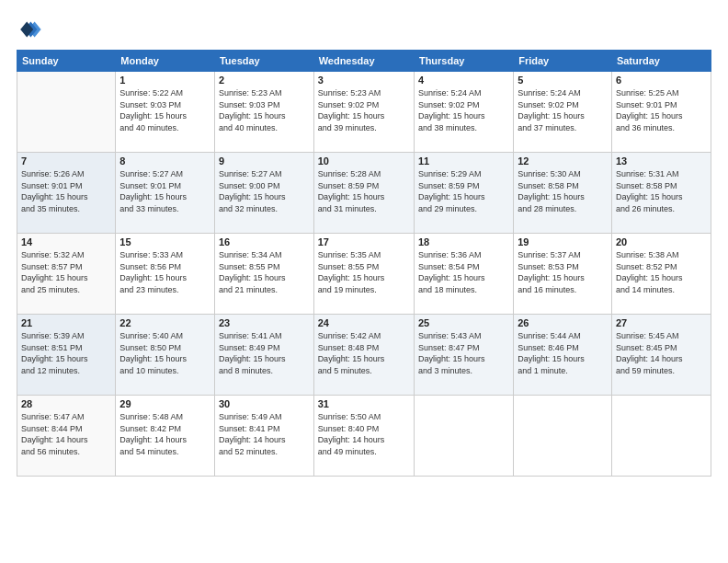 The height and width of the screenshot is (563, 728). Describe the element at coordinates (66, 242) in the screenshot. I see `day-number: 14` at that location.